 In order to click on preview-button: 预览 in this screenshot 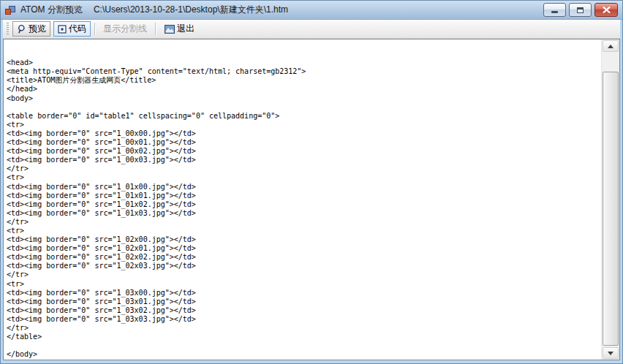, I will do `click(31, 29)`.